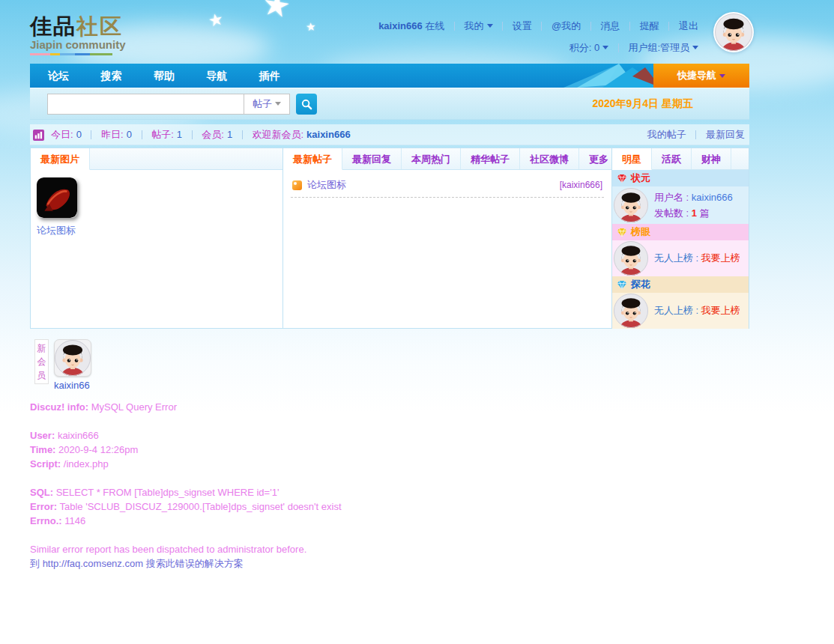 Image resolution: width=834 pixels, height=644 pixels. I want to click on error-sql-label: SQL:, so click(42, 493).